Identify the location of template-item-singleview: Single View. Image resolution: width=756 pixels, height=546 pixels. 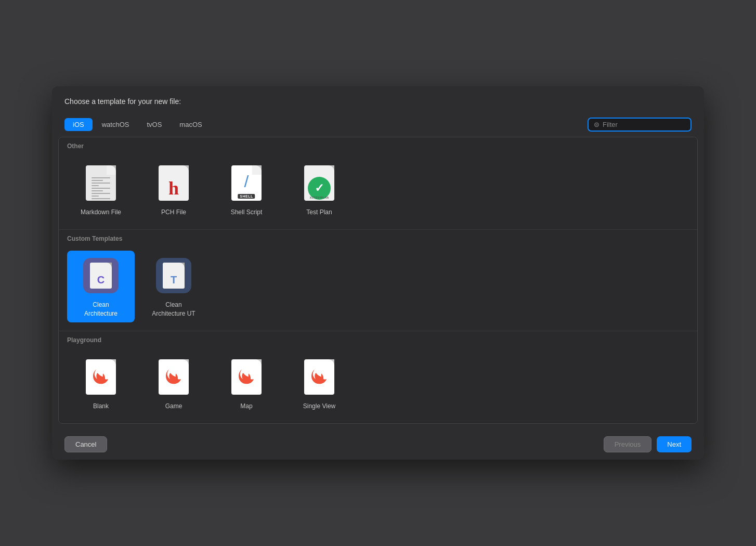
(319, 384).